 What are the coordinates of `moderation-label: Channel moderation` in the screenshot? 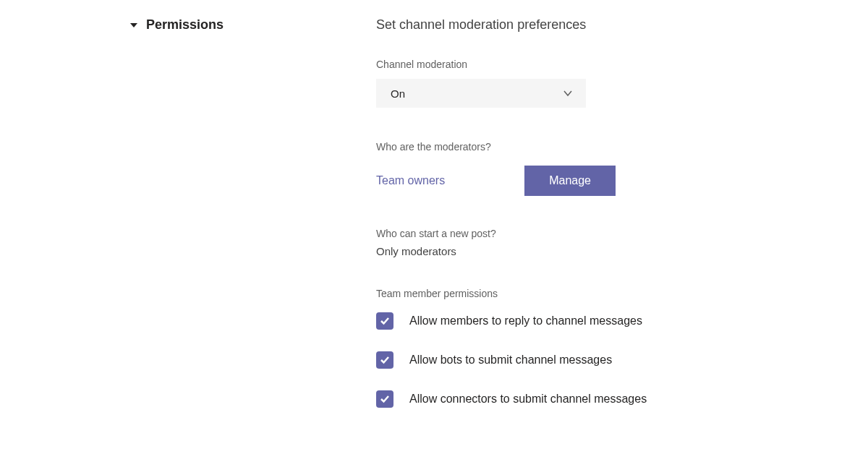 It's located at (608, 64).